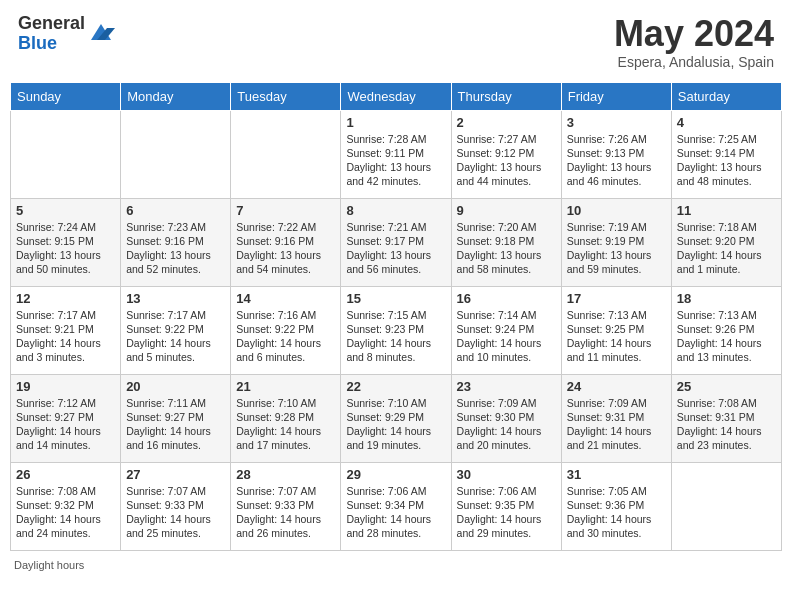 The image size is (792, 612). Describe the element at coordinates (506, 386) in the screenshot. I see `day-number: 23` at that location.